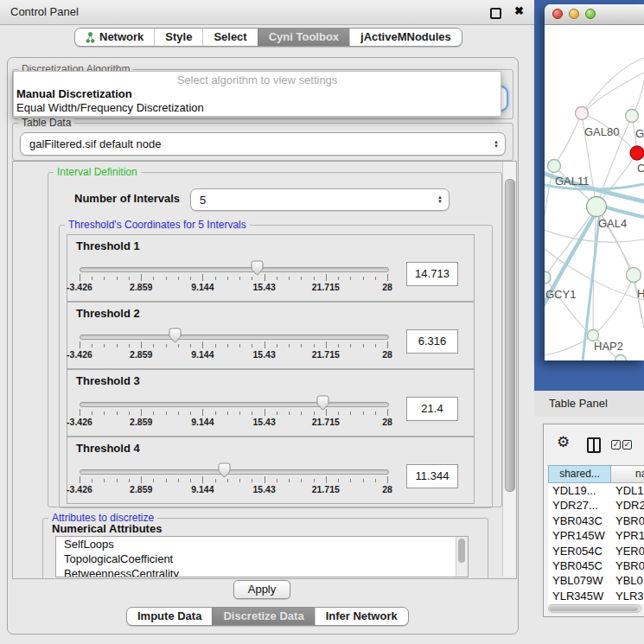 This screenshot has width=644, height=644. What do you see at coordinates (262, 590) in the screenshot?
I see `apply-button: Apply` at bounding box center [262, 590].